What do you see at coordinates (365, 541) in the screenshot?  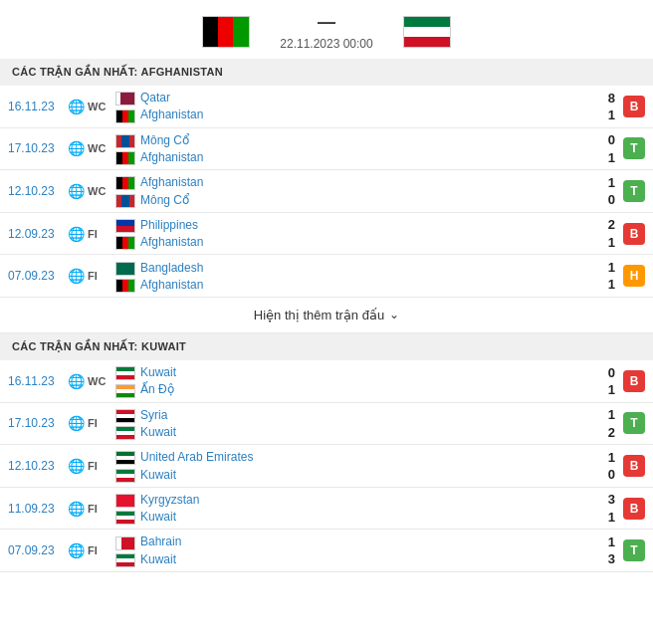 I see `team1-name: Bahrain` at bounding box center [365, 541].